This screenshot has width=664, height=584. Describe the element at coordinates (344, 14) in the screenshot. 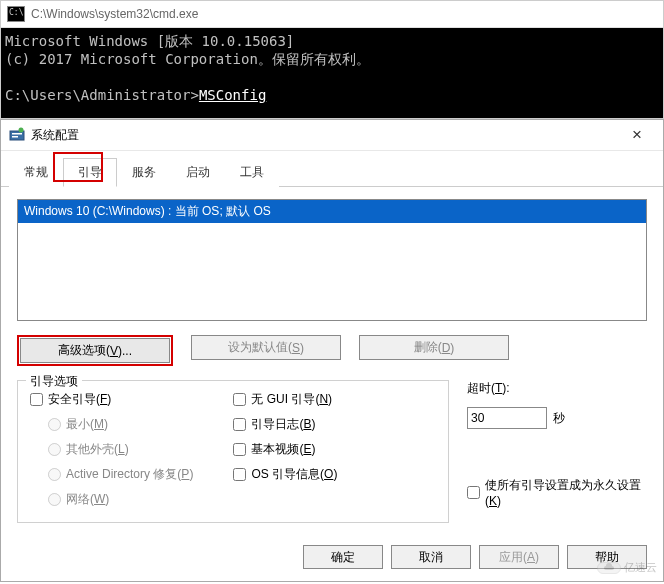

I see `cmd-title: C:\Windows\system32\cmd.exe` at that location.